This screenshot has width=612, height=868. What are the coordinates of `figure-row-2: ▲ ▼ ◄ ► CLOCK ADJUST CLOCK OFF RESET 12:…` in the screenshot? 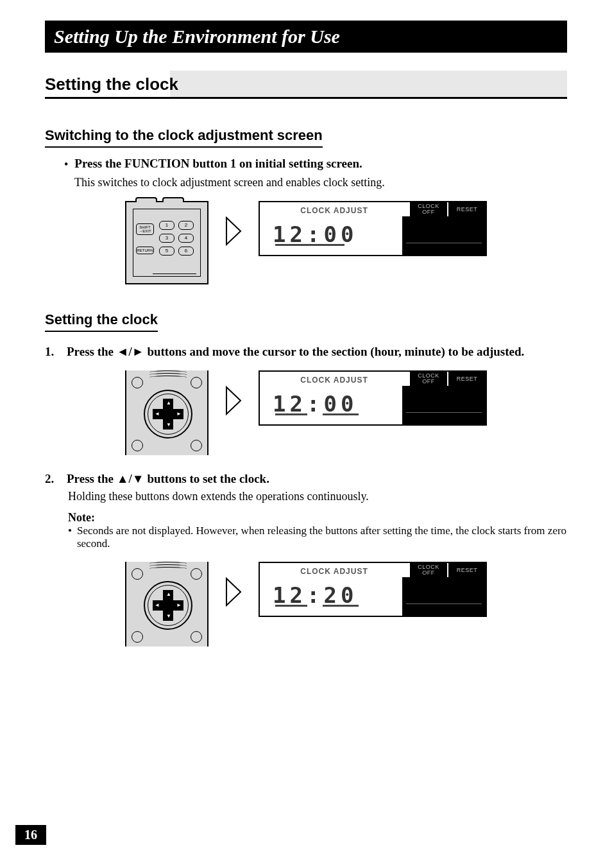 It's located at (306, 413).